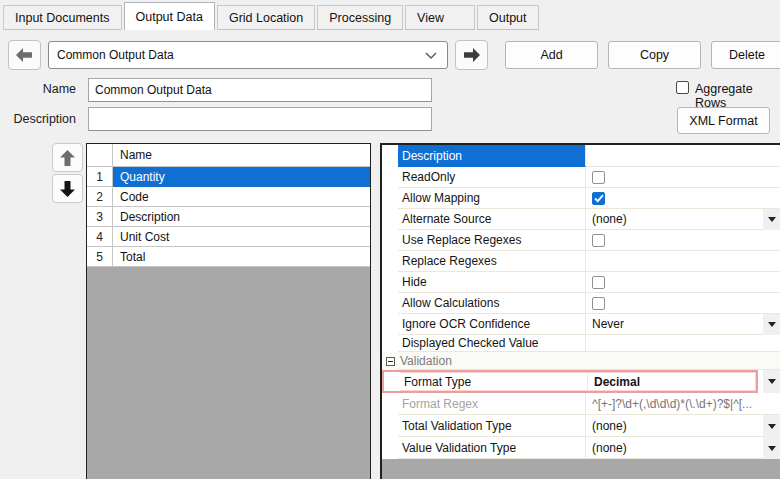 Image resolution: width=780 pixels, height=479 pixels. What do you see at coordinates (228, 237) in the screenshot?
I see `table-row-unit-cost: 4Unit Cost` at bounding box center [228, 237].